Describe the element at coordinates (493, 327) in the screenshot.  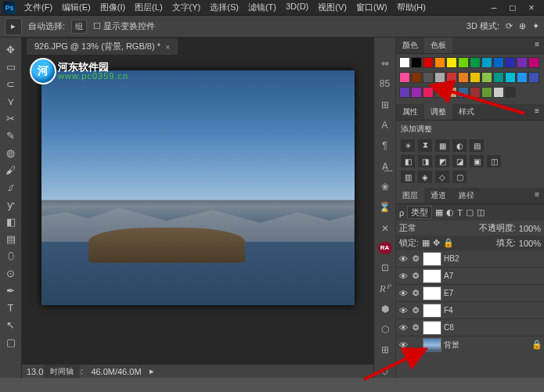
I see `layer-name: C8` at that location.